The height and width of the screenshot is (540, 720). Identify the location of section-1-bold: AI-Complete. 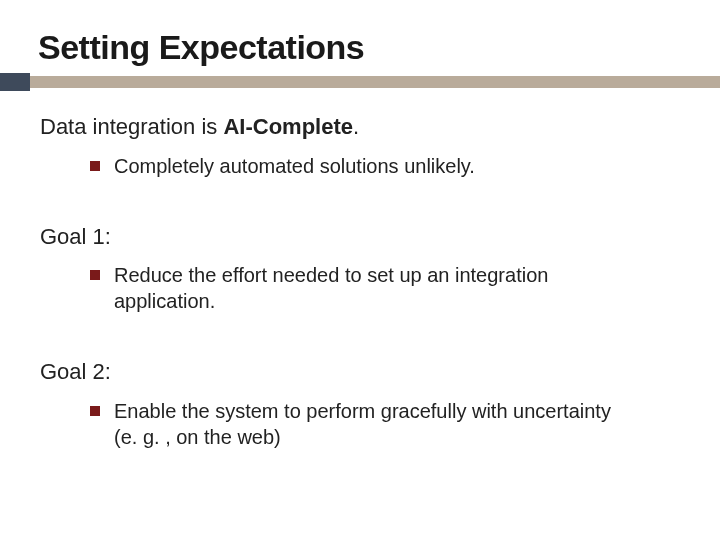
(288, 126).